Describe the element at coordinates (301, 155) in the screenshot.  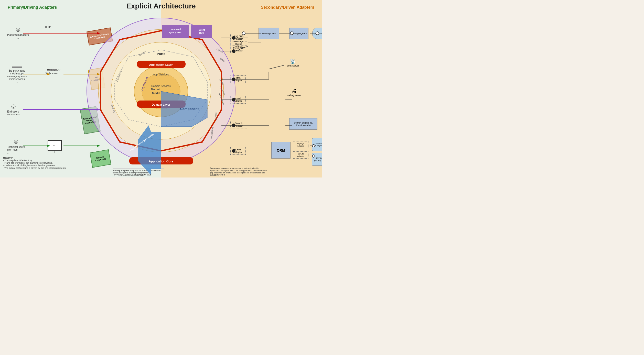
I see `sqlite-adapter-box: SQLiteAdapter` at that location.